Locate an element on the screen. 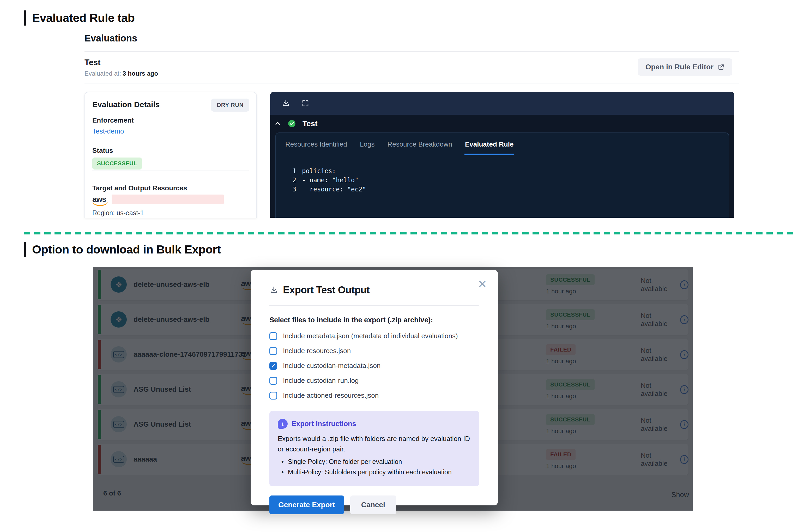 Image resolution: width=798 pixels, height=532 pixels. region-text: Region: us-east-1 is located at coordinates (118, 213).